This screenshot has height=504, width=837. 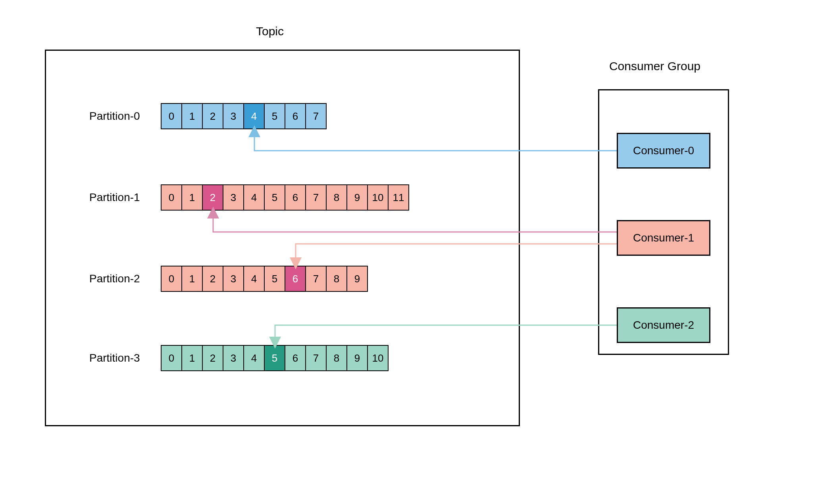 What do you see at coordinates (125, 279) in the screenshot?
I see `partition-2-label: Partition-2` at bounding box center [125, 279].